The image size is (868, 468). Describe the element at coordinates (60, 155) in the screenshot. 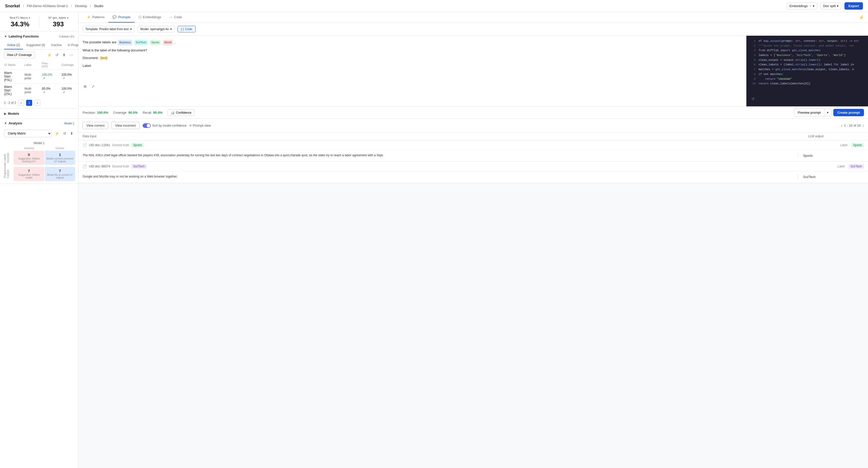

I see `cell-0-1-value: 1` at that location.